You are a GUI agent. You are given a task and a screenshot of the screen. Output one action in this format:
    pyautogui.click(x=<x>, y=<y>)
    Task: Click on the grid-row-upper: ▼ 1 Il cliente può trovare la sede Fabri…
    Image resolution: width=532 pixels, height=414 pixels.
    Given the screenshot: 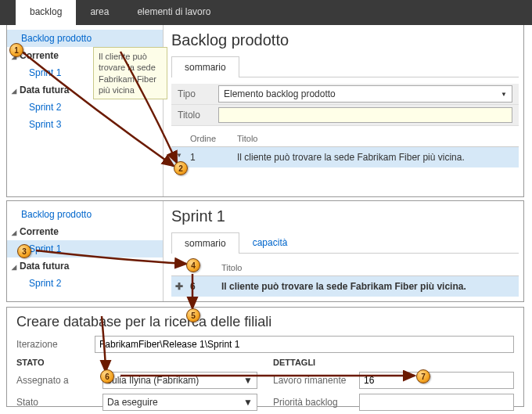 What is the action you would take?
    pyautogui.click(x=345, y=157)
    